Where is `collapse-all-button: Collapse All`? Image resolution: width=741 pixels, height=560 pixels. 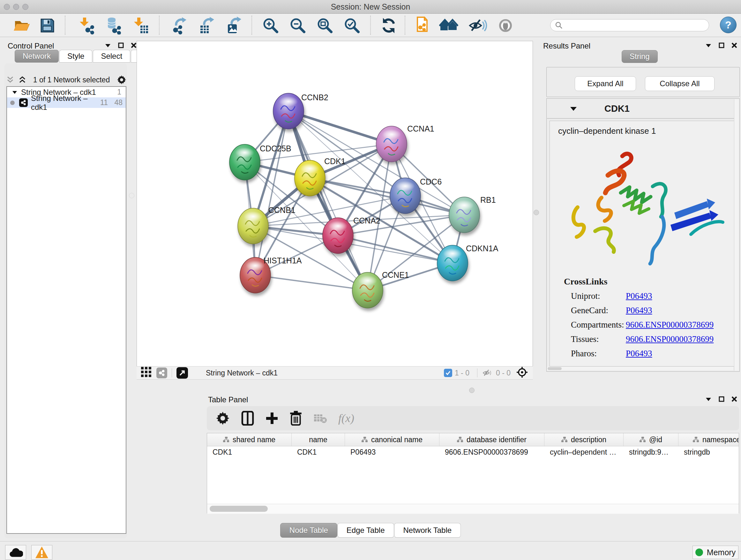 collapse-all-button: Collapse All is located at coordinates (680, 84).